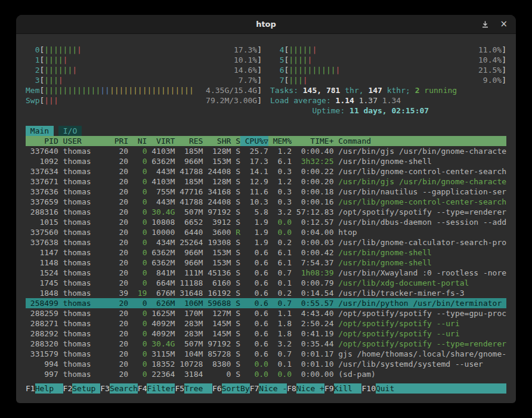 The width and height of the screenshot is (532, 418). Describe the element at coordinates (84, 141) in the screenshot. I see `column-header-user: USER` at that location.